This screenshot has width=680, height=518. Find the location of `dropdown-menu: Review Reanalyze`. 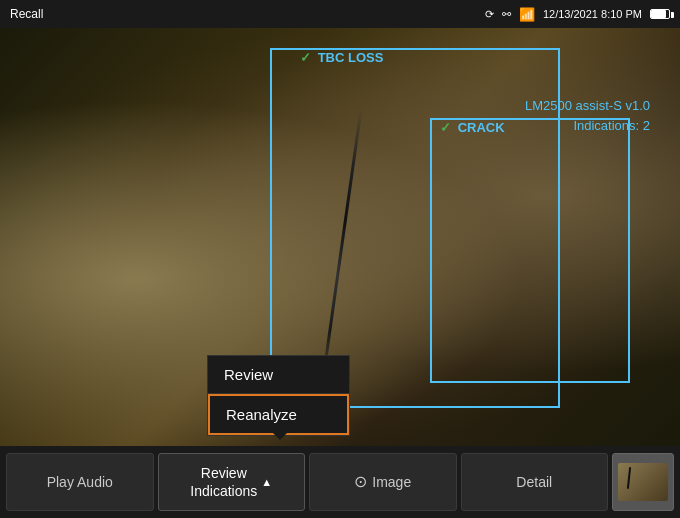

dropdown-menu: Review Reanalyze is located at coordinates (278, 396).